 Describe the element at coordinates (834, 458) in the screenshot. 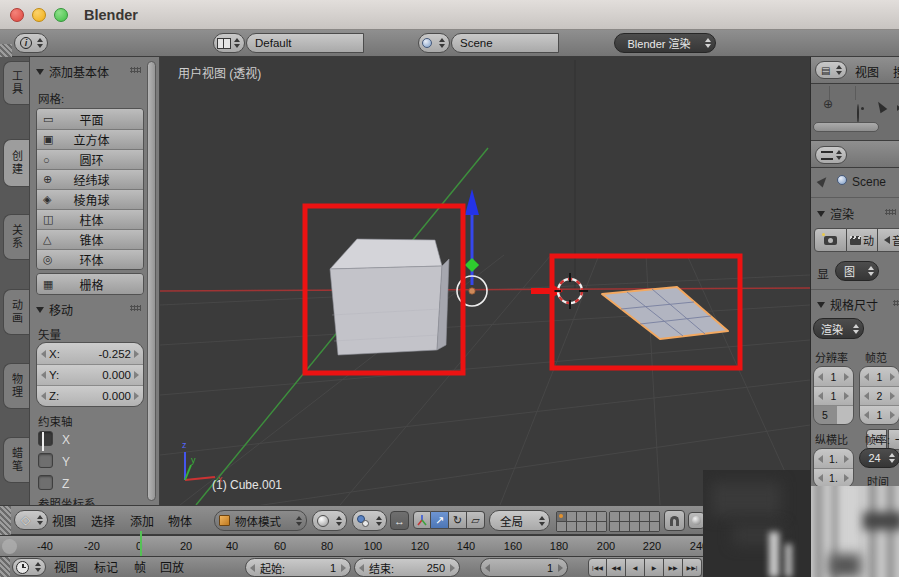

I see `aspect-x-field: 1.` at that location.